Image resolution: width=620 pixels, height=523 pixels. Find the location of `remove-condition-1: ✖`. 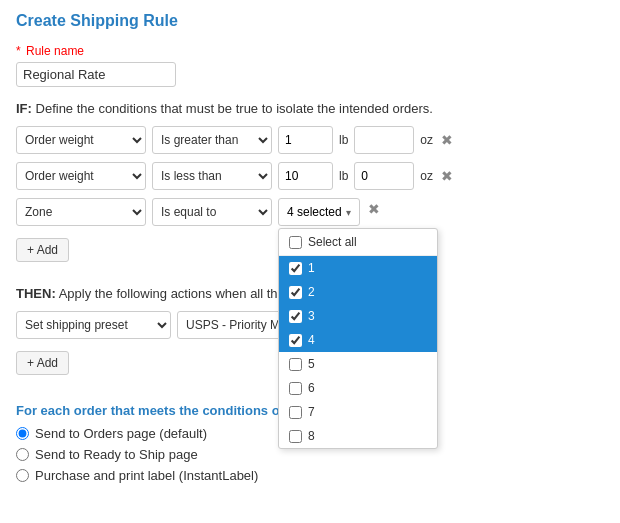

remove-condition-1: ✖ is located at coordinates (447, 140).